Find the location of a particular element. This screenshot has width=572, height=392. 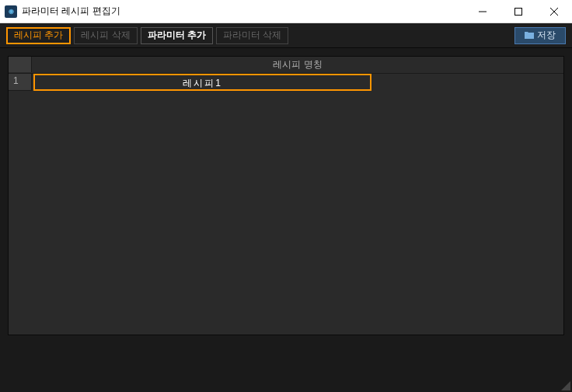

header-number-column is located at coordinates (20, 64).